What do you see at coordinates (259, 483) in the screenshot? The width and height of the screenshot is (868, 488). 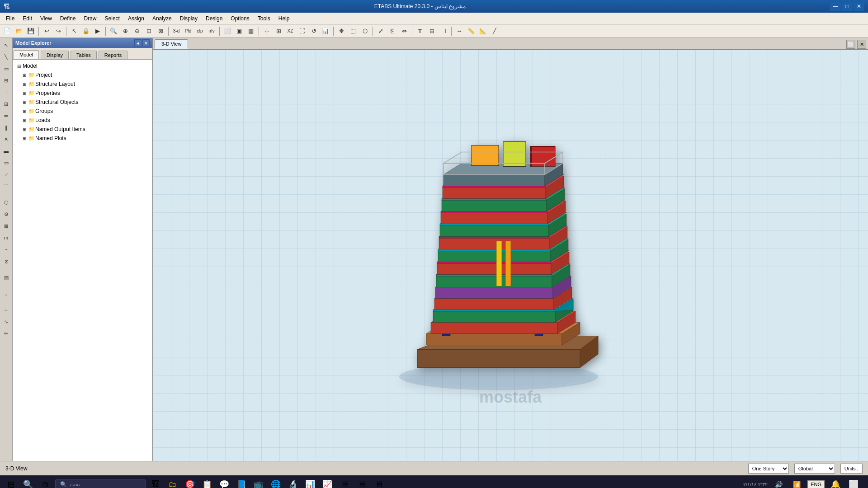 I see `taskbar-youtube: 📺` at bounding box center [259, 483].